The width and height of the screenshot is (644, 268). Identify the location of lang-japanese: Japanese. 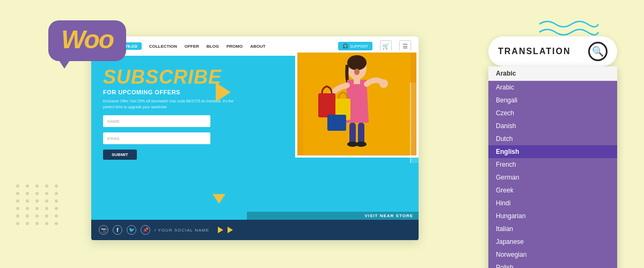
(553, 242).